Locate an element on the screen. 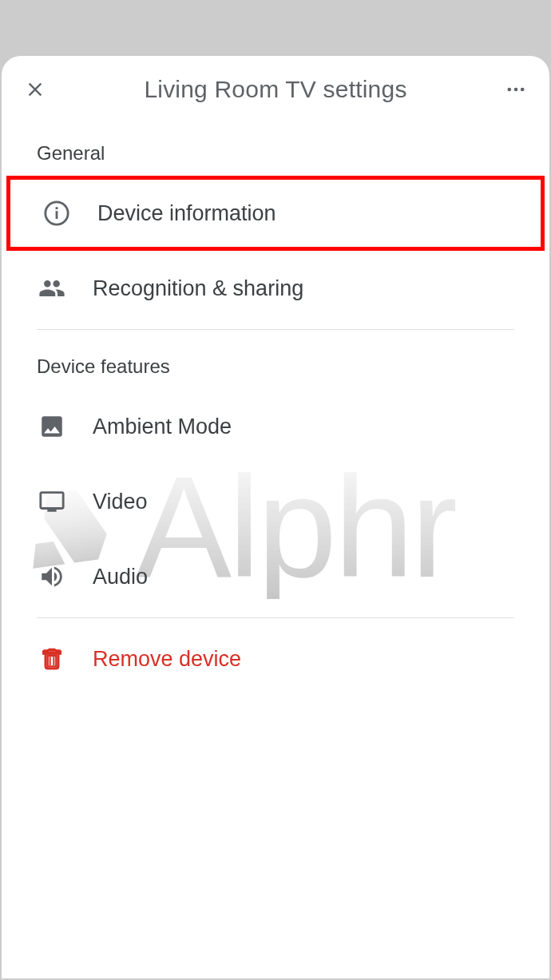  item-label: Device information is located at coordinates (187, 214).